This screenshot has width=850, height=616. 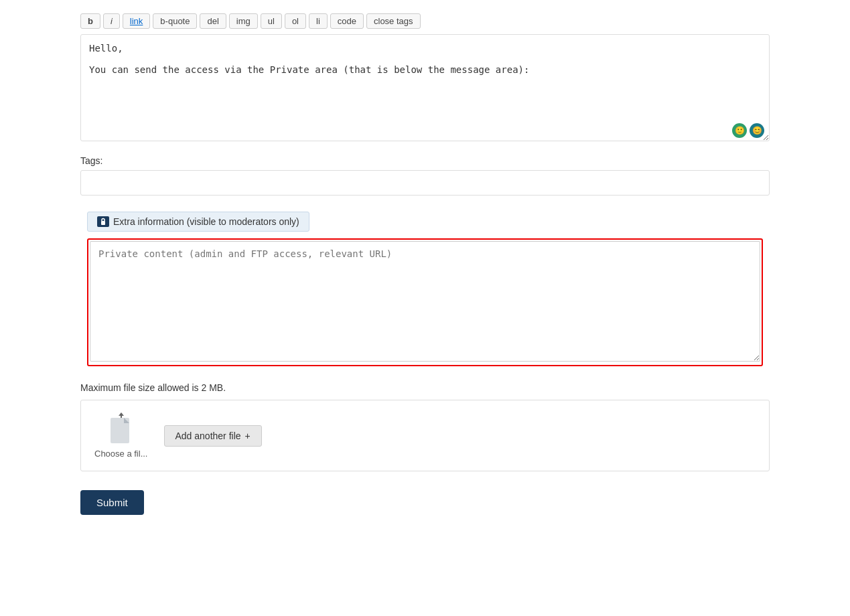 What do you see at coordinates (271, 21) in the screenshot?
I see `ul-button: ul` at bounding box center [271, 21].